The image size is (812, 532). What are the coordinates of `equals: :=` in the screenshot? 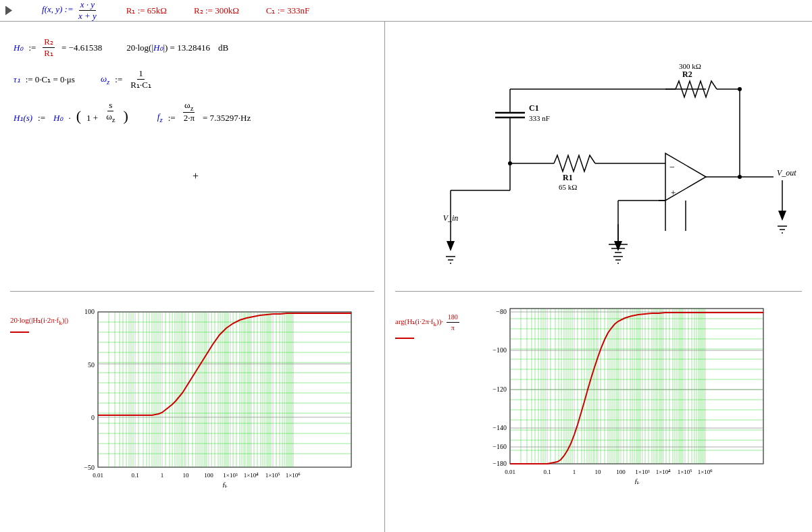 It's located at (32, 48).